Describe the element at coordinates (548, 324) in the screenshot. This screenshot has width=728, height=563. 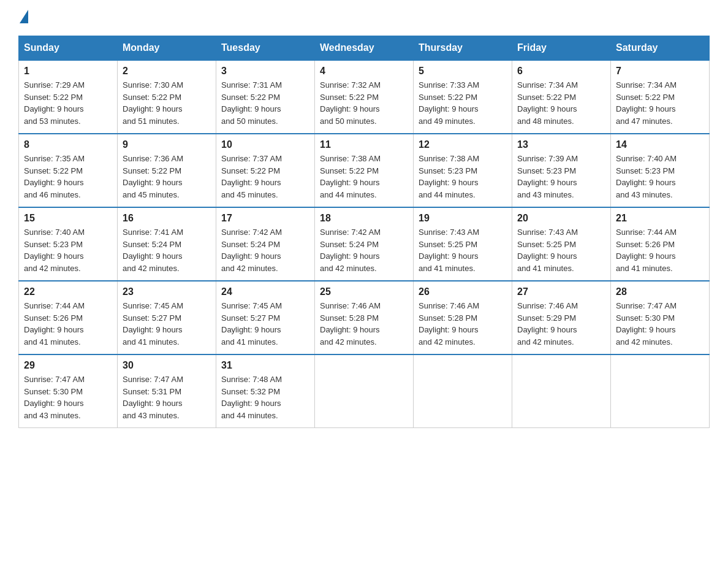
I see `day-info: Sunrise: 7:46 AM Sunset: 5:29 PM Dayligh…` at that location.